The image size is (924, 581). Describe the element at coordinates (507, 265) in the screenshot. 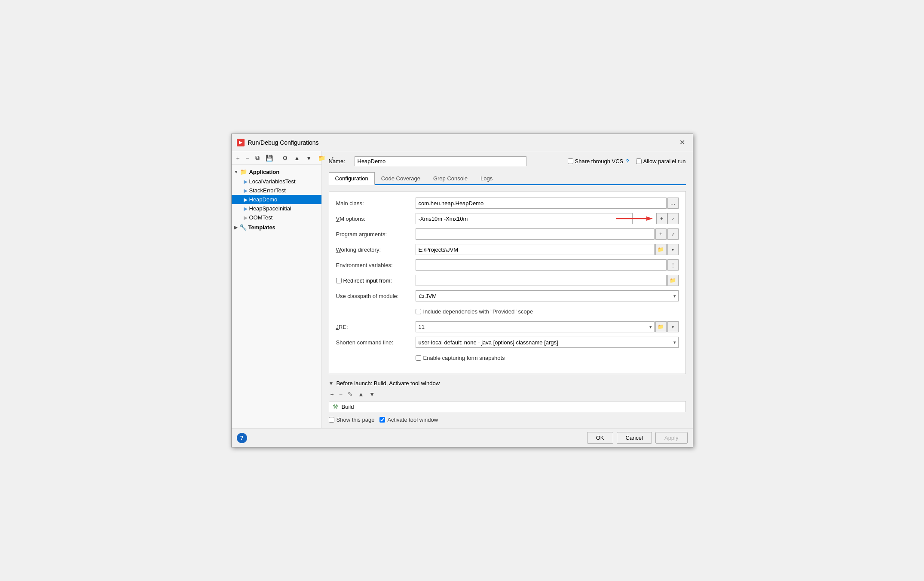

I see `env-vars-row: Environment variables: ⋮` at that location.